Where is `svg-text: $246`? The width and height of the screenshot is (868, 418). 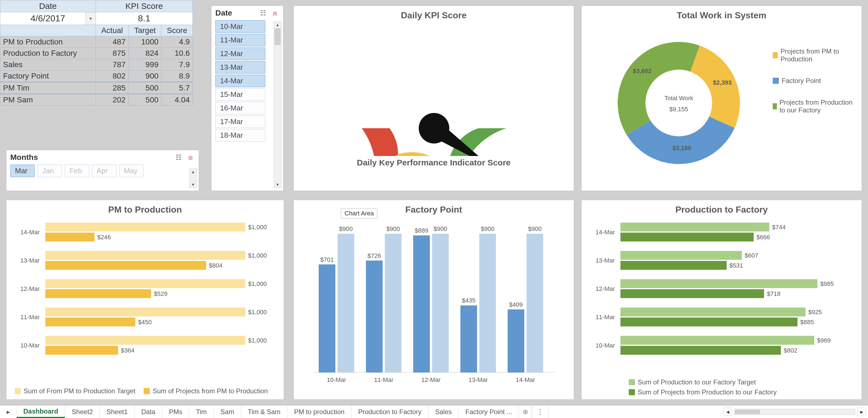 svg-text: $246 is located at coordinates (104, 237).